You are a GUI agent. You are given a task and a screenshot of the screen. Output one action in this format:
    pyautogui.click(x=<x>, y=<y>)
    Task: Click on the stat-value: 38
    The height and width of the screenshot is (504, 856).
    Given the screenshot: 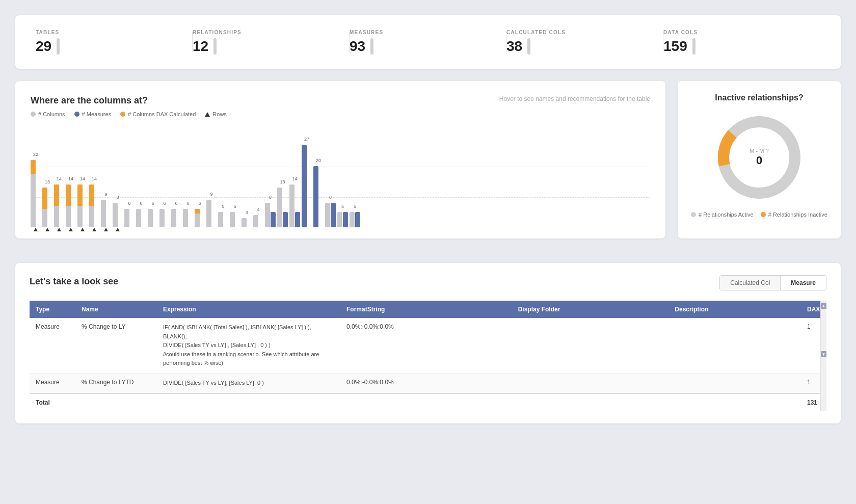 What is the action you would take?
    pyautogui.click(x=515, y=46)
    